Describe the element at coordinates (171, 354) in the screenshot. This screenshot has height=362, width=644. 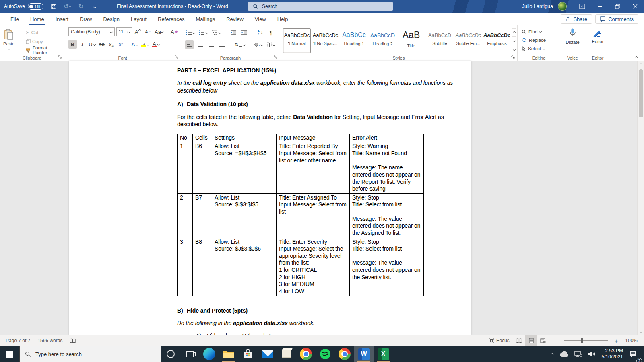
I see `cortana-button` at that location.